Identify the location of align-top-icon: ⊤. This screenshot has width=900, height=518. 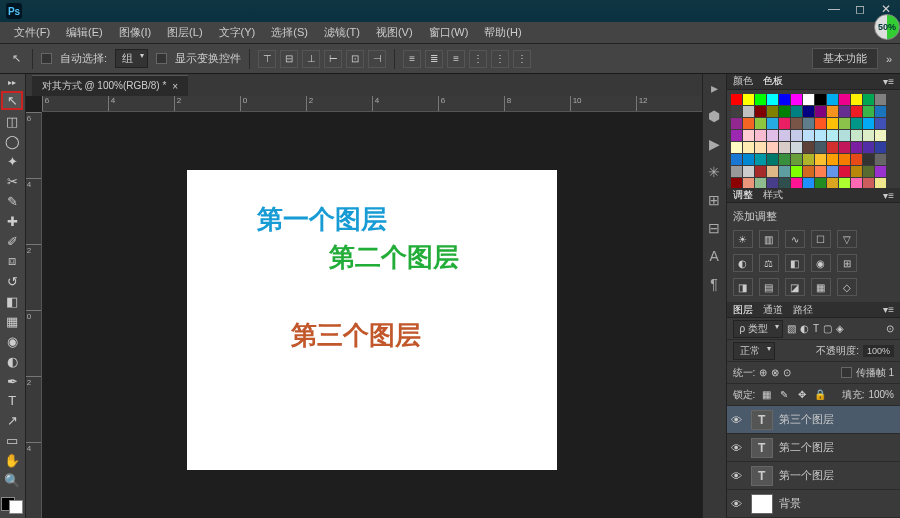
(267, 59).